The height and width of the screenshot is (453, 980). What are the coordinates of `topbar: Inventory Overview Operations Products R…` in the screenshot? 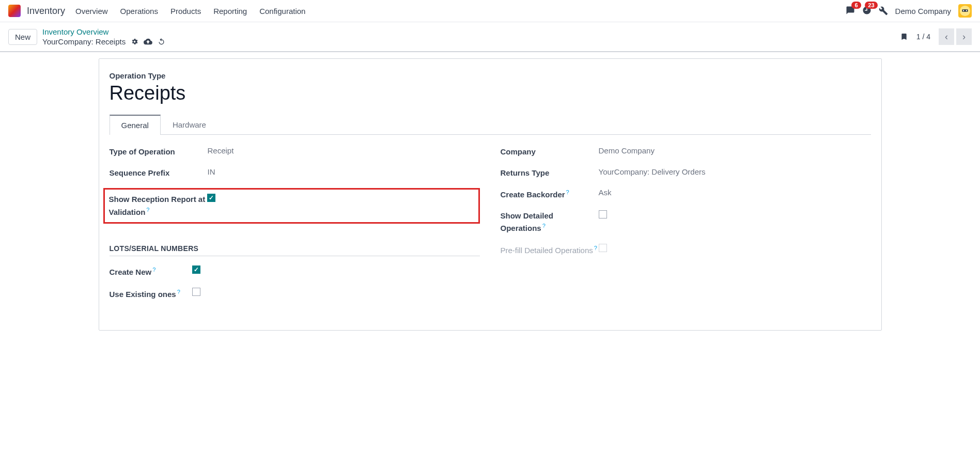 It's located at (490, 11).